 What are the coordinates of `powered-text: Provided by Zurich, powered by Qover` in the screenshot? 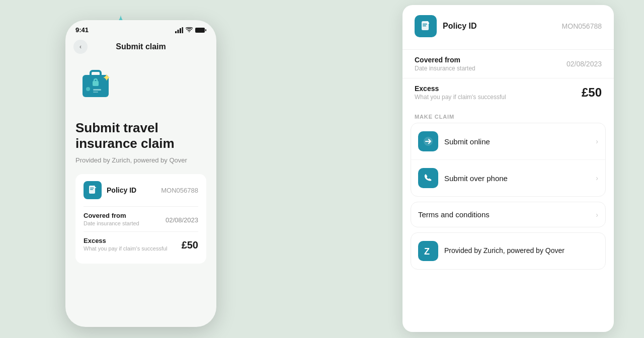 It's located at (504, 251).